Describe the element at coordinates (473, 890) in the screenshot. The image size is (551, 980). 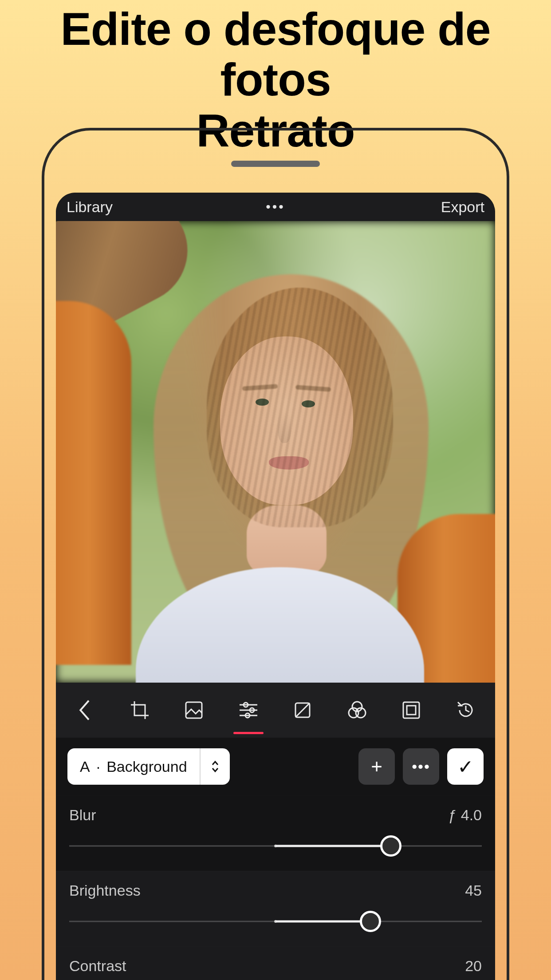
I see `slider-value: 45` at that location.